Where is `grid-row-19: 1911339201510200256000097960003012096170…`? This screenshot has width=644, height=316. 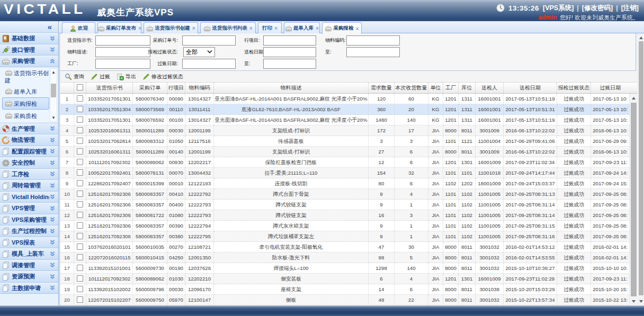
grid-row-19: 1911339201510200256000097960003012096170… is located at coordinates (345, 290).